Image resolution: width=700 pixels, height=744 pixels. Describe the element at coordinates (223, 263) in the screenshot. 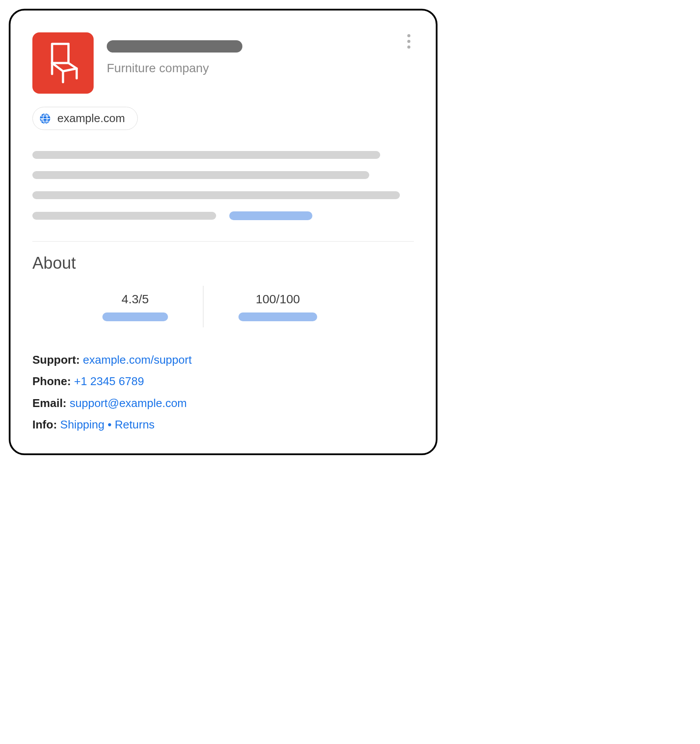

I see `about-heading: About` at that location.